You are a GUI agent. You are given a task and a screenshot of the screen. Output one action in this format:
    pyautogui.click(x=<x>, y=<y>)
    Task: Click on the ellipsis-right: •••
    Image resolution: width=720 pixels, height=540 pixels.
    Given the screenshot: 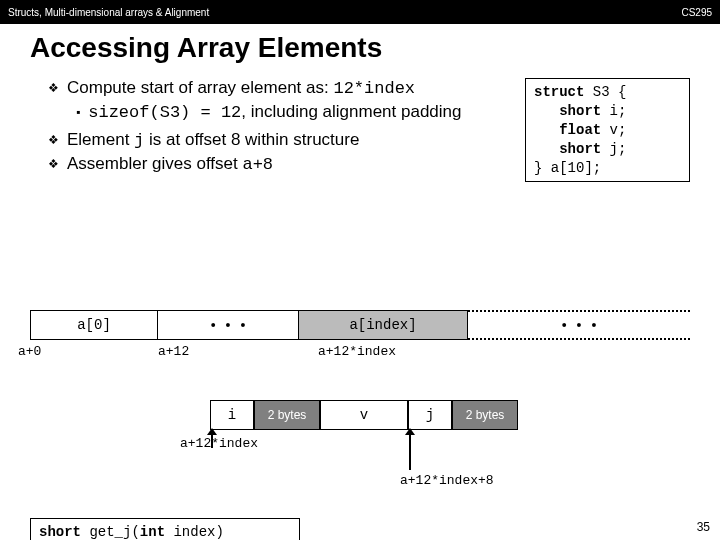 What is the action you would take?
    pyautogui.click(x=579, y=325)
    